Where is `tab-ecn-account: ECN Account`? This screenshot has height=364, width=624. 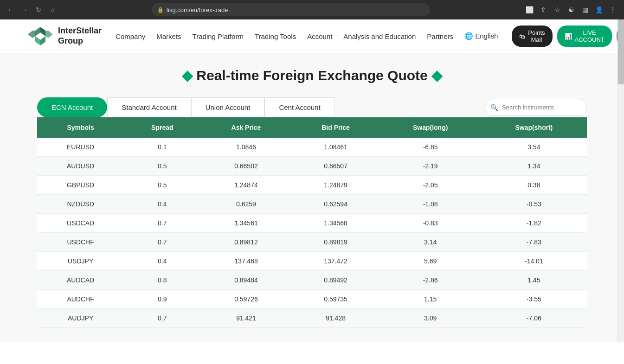 tab-ecn-account: ECN Account is located at coordinates (72, 108).